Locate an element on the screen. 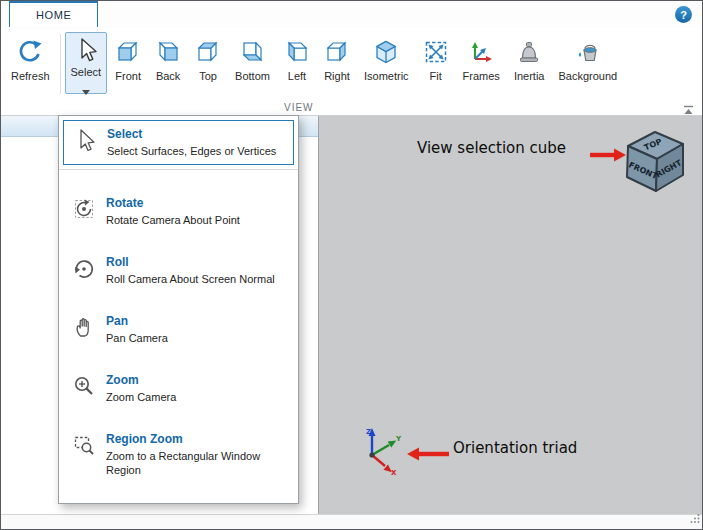 Image resolution: width=703 pixels, height=530 pixels. tab-bar: HOME ? is located at coordinates (352, 15).